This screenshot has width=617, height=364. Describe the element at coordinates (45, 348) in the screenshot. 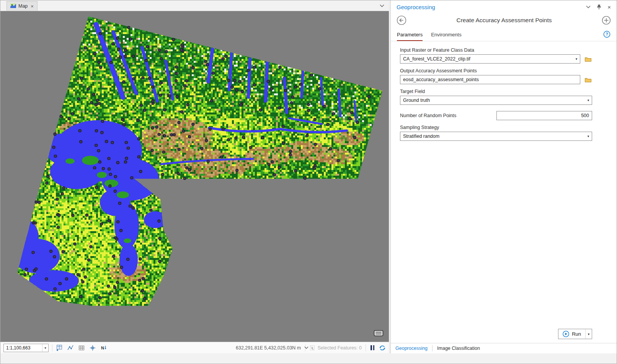

I see `scale-caret-icon: ▾` at that location.